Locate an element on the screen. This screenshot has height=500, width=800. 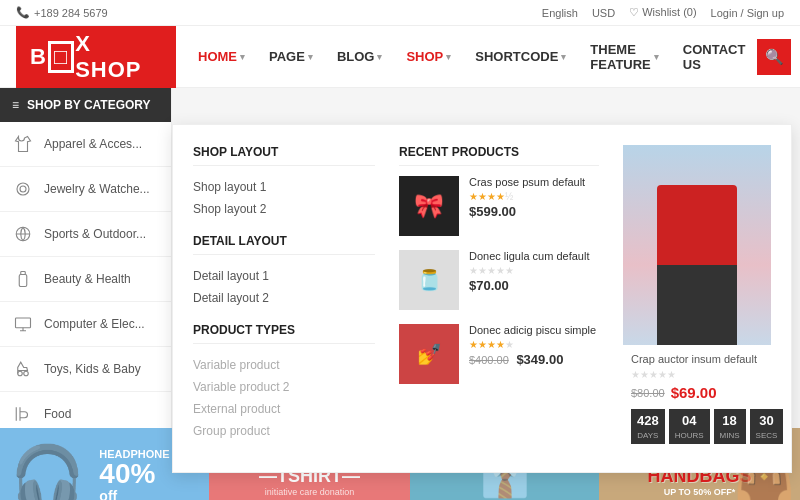
countdown-days: 428 DAYS is located at coordinates (648, 426).